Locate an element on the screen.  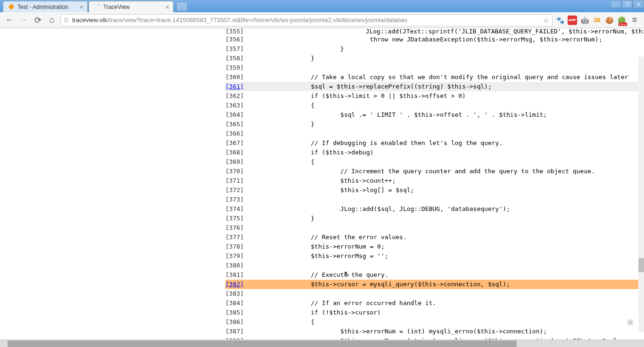
page-icon: 🗋 is located at coordinates (66, 20).